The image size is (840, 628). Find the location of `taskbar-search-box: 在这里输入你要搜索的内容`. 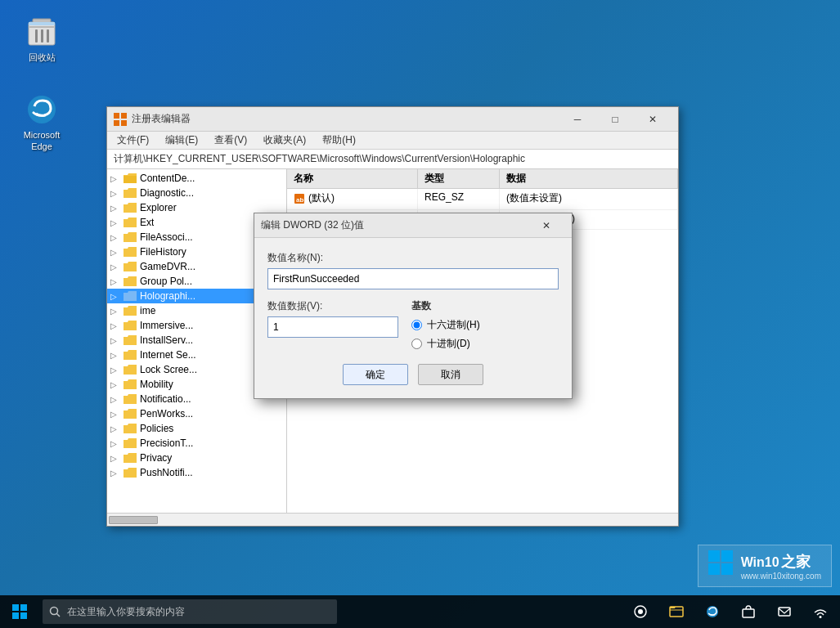

taskbar-search-box: 在这里输入你要搜索的内容 is located at coordinates (190, 612).